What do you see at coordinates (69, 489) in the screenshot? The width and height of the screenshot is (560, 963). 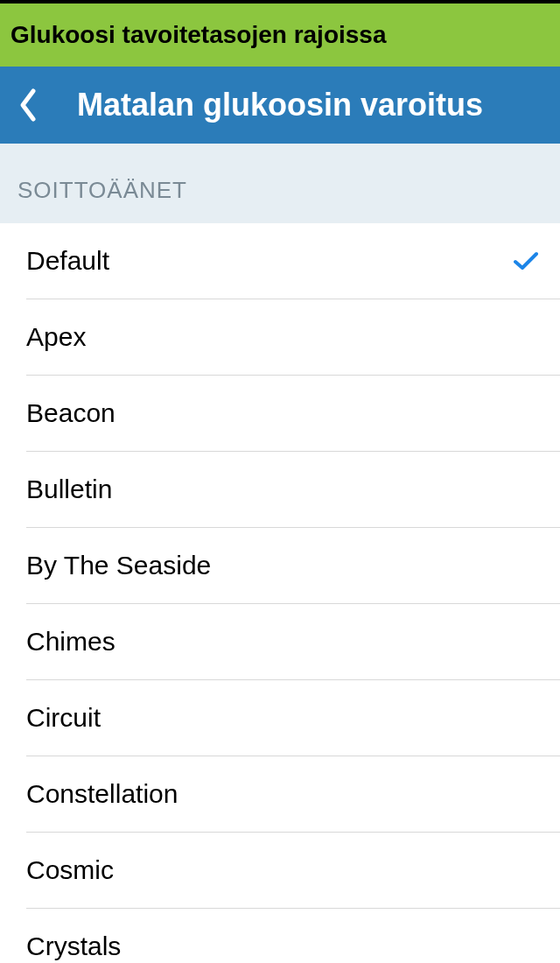 I see `ringtone-label: Bulletin` at bounding box center [69, 489].